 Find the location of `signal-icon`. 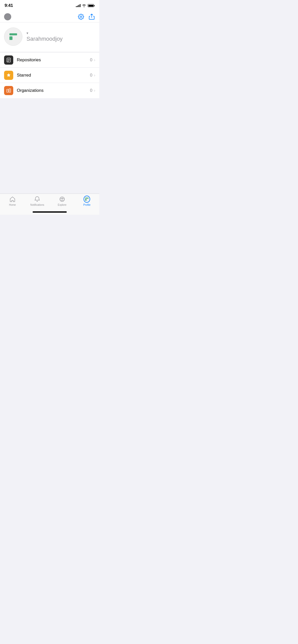

signal-icon is located at coordinates (78, 6).